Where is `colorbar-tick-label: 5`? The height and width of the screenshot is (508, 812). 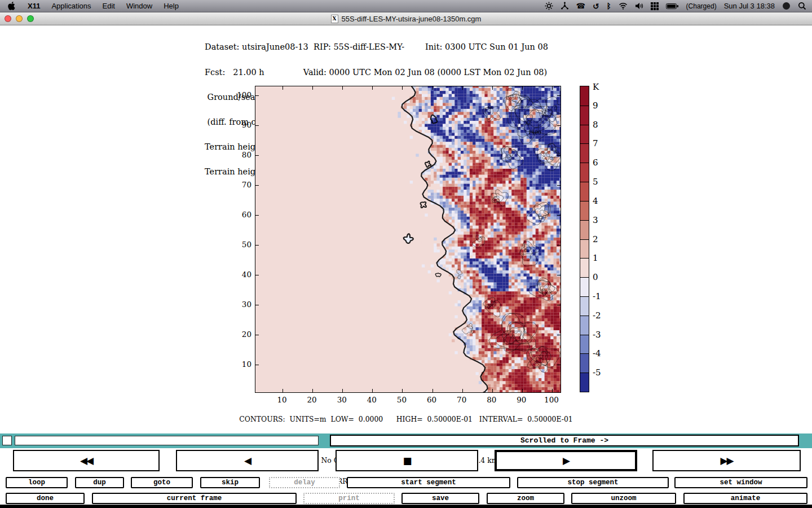 colorbar-tick-label: 5 is located at coordinates (595, 182).